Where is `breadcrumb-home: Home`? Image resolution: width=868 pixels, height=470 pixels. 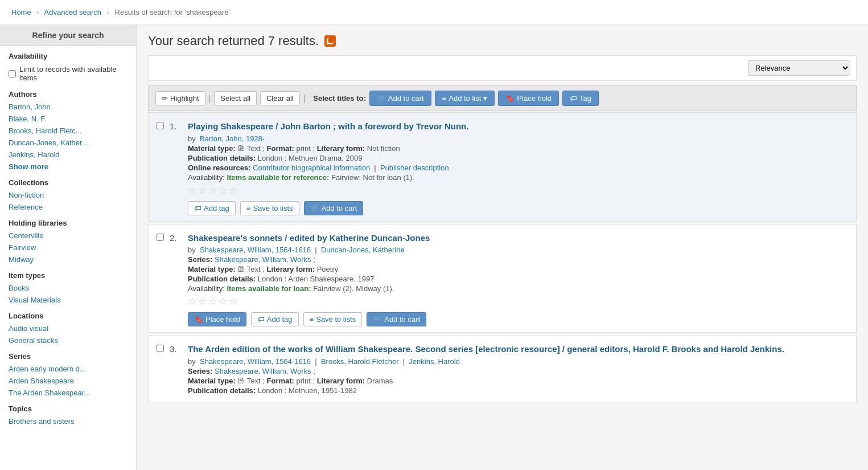 breadcrumb-home: Home is located at coordinates (22, 13).